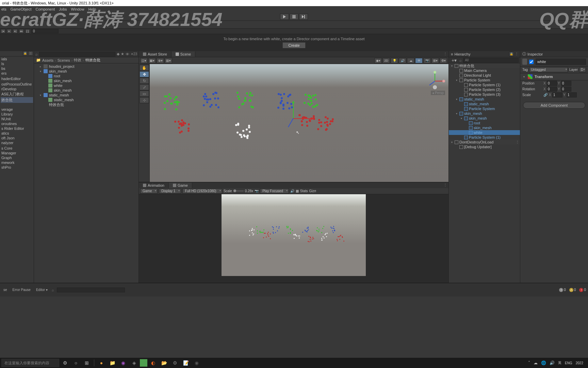 Image resolution: width=588 pixels, height=368 pixels. I want to click on orientation-gizmo, so click(435, 81).